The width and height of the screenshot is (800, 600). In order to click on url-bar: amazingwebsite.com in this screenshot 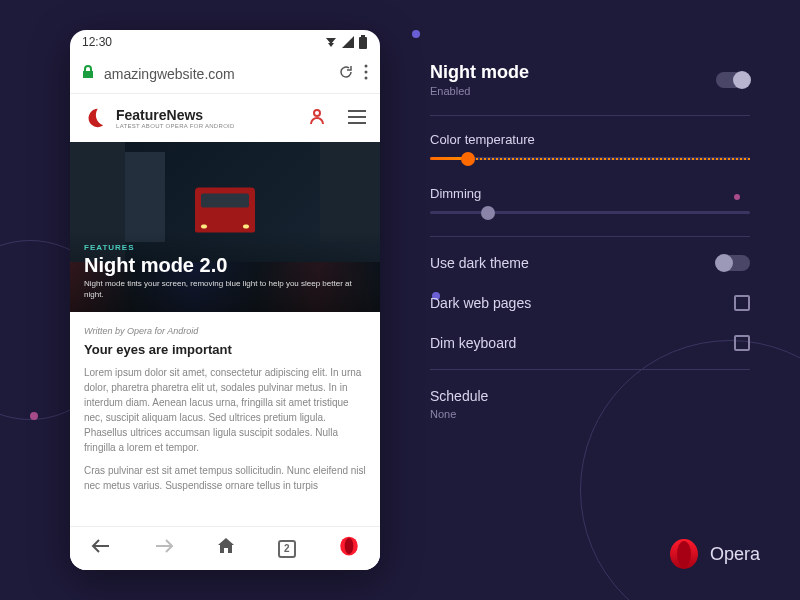, I will do `click(225, 74)`.